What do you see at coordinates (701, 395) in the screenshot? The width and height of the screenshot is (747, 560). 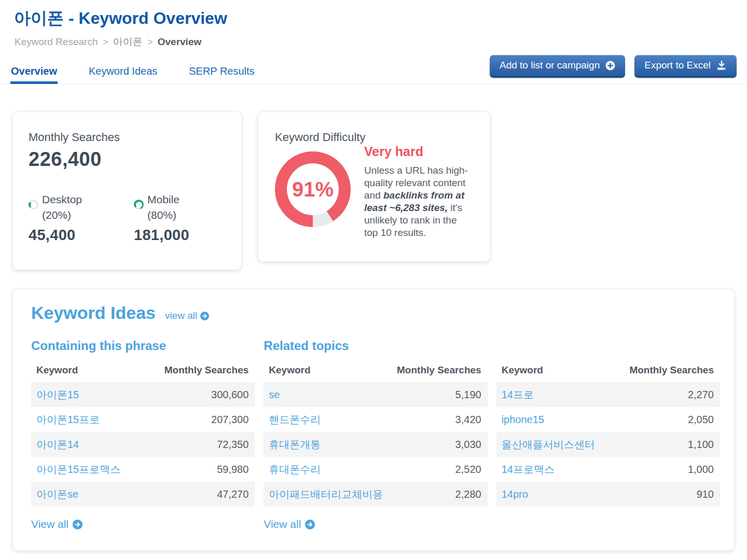 I see `monthly-searches-value: 2,270` at bounding box center [701, 395].